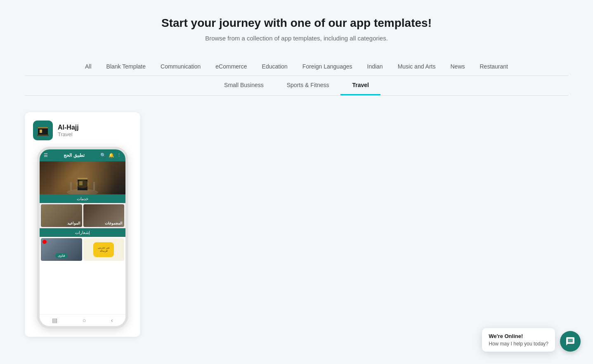  What do you see at coordinates (328, 67) in the screenshot?
I see `category-foreign-languages: Foreign Languages` at bounding box center [328, 67].